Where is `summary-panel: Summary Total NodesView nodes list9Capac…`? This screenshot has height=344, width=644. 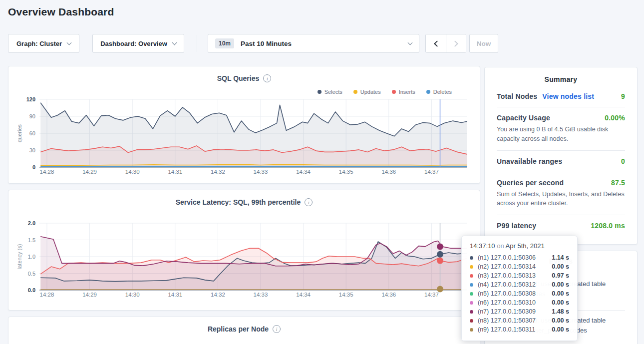
summary-panel: Summary Total NodesView nodes list9Capac… is located at coordinates (561, 156).